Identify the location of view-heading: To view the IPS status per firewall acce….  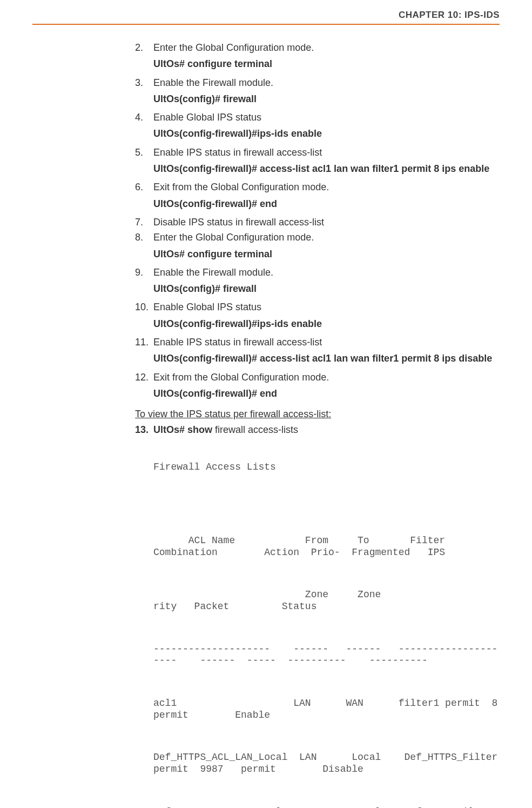
(318, 414).